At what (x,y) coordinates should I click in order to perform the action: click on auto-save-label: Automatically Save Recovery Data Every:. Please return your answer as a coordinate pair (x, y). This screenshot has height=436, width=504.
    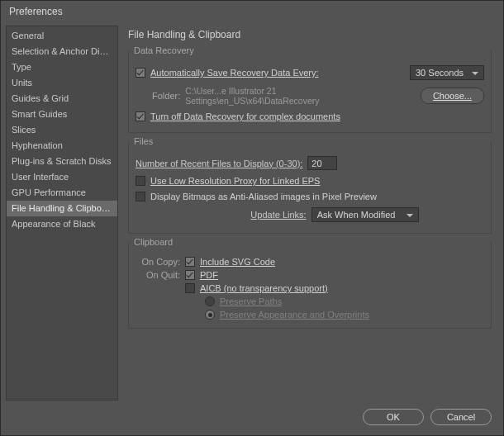
    Looking at the image, I should click on (235, 73).